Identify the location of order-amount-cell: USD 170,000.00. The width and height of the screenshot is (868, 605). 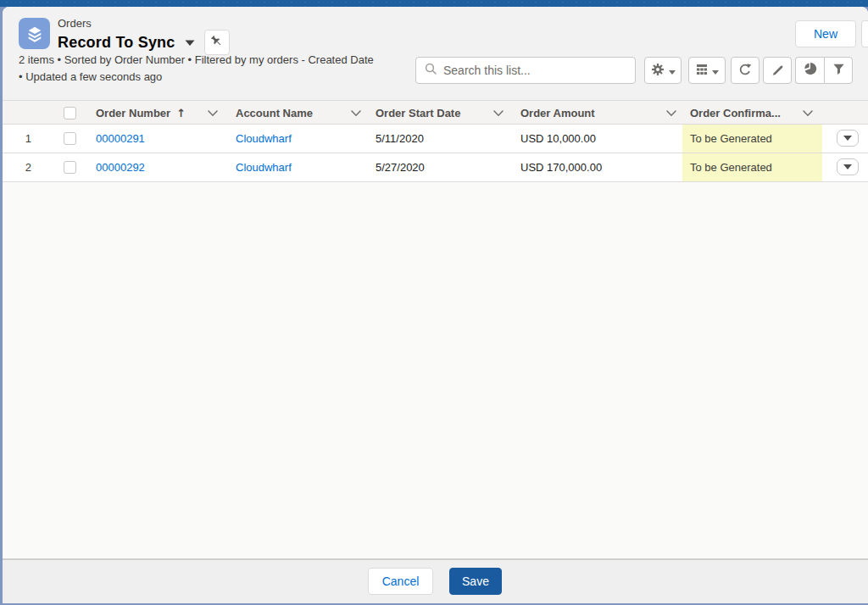
(561, 168).